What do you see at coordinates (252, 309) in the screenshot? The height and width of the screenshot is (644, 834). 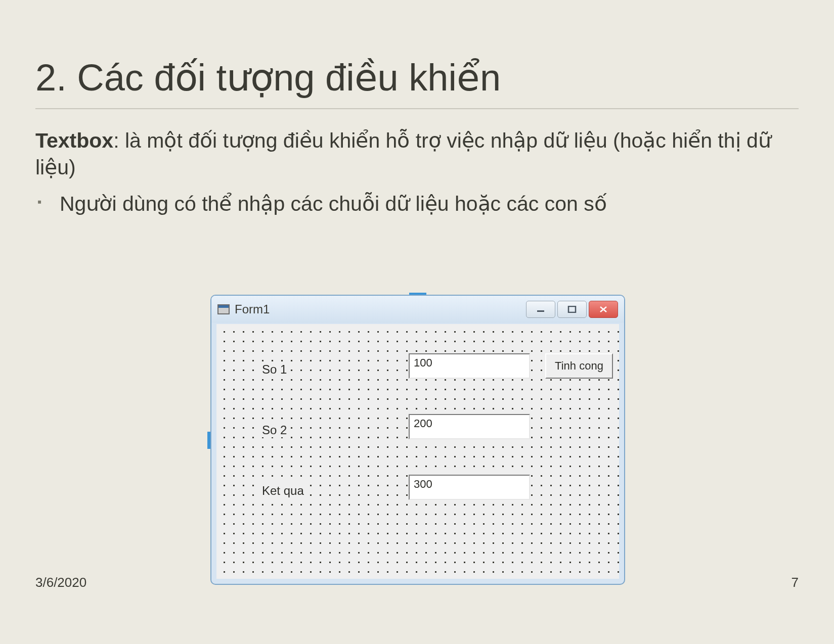 I see `window-title: Form1` at bounding box center [252, 309].